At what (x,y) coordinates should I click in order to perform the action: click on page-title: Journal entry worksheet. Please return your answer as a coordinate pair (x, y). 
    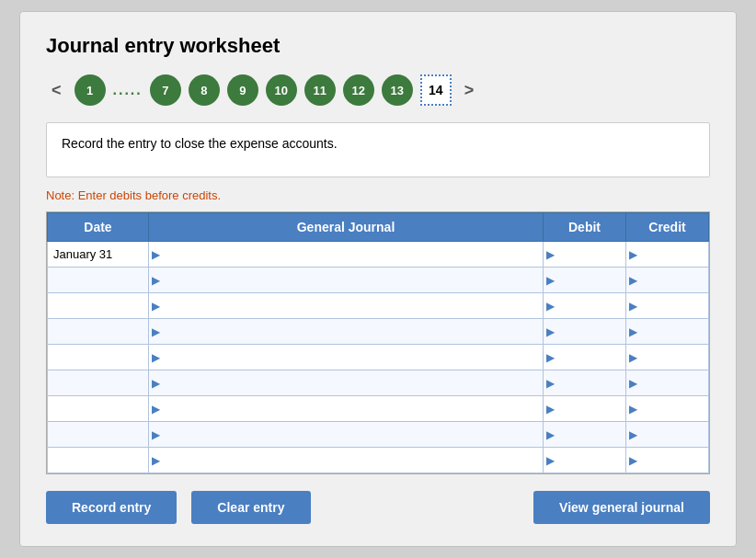
    Looking at the image, I should click on (378, 46).